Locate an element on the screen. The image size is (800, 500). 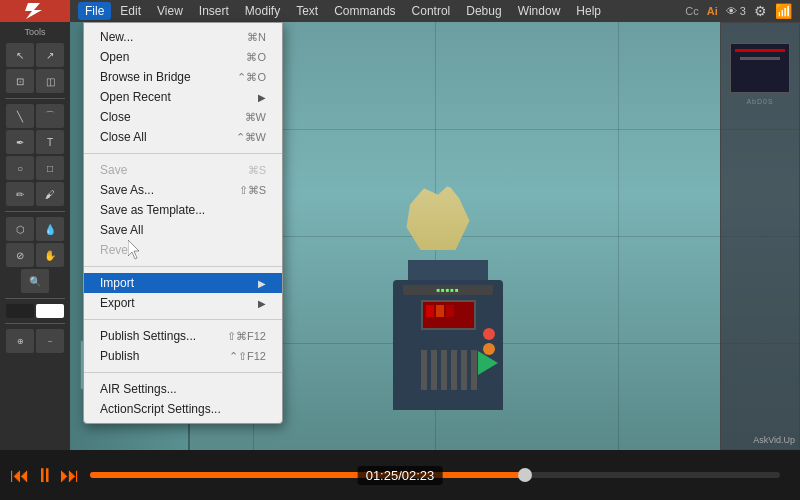
settings-icon: ⚙ is located at coordinates (760, 11).